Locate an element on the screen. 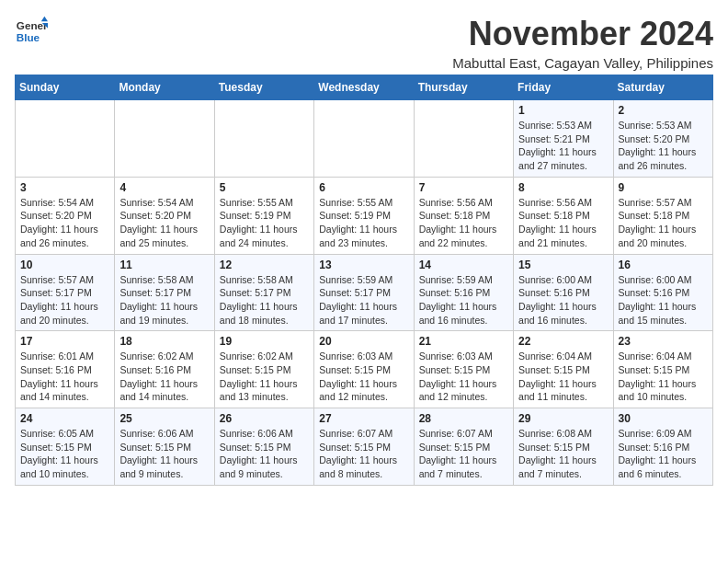  calendar-cell: 24Sunrise: 6:05 AM Sunset: 5:15 PM Dayli… is located at coordinates (65, 447).